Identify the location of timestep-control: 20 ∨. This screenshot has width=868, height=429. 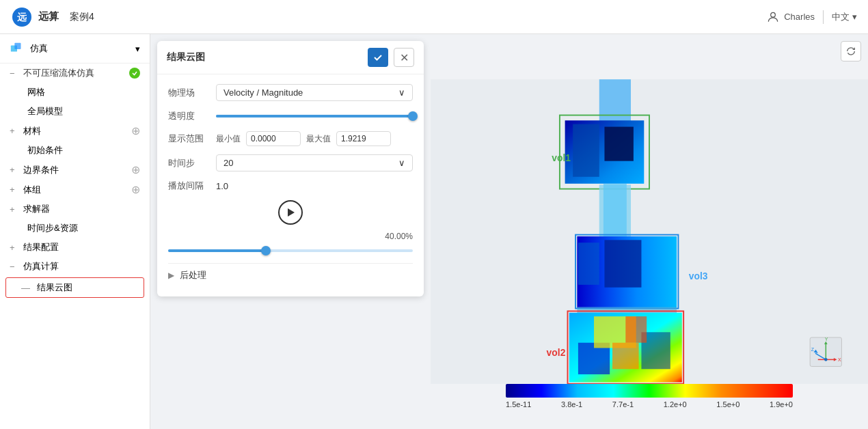
(314, 163).